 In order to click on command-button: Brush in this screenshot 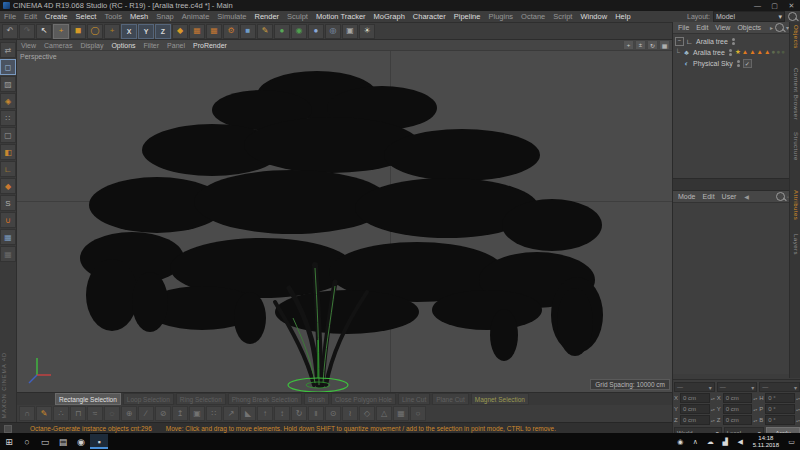, I will do `click(316, 399)`.